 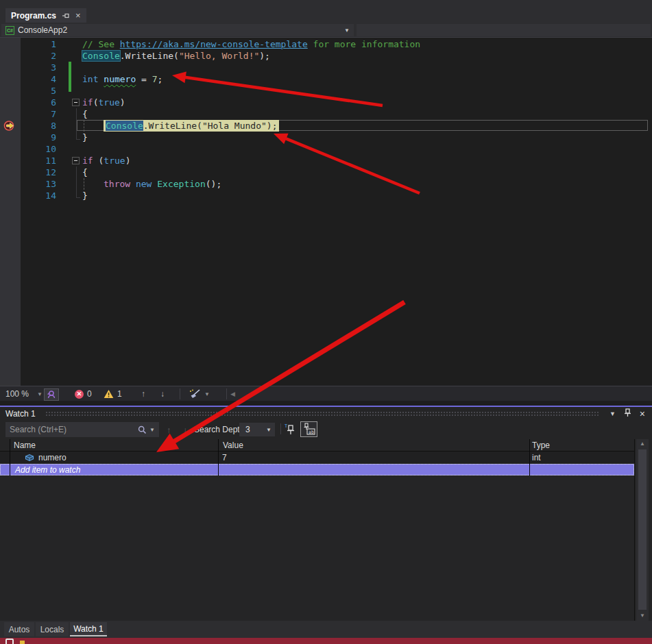 What do you see at coordinates (326, 403) in the screenshot?
I see `panel-gap` at bounding box center [326, 403].